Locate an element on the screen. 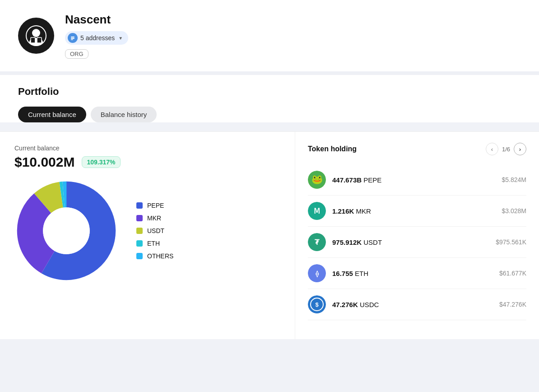 The image size is (539, 392). legend-item-eth: ETH is located at coordinates (155, 243).